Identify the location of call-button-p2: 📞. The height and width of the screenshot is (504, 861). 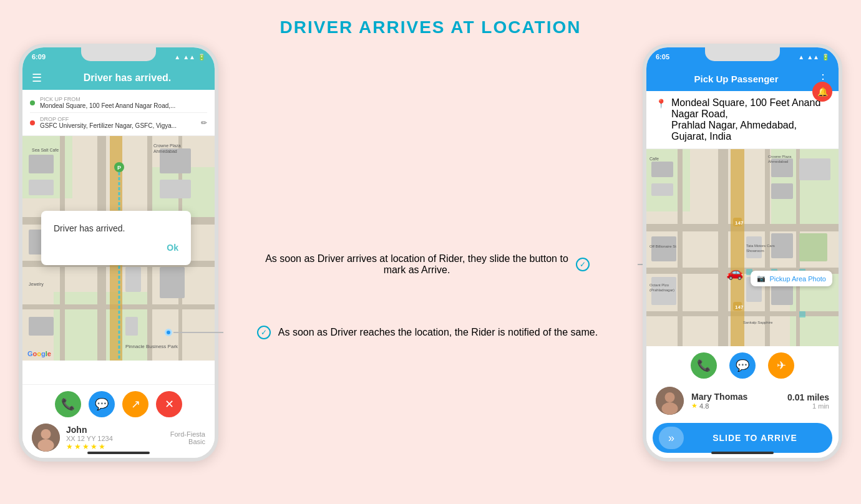
(704, 366).